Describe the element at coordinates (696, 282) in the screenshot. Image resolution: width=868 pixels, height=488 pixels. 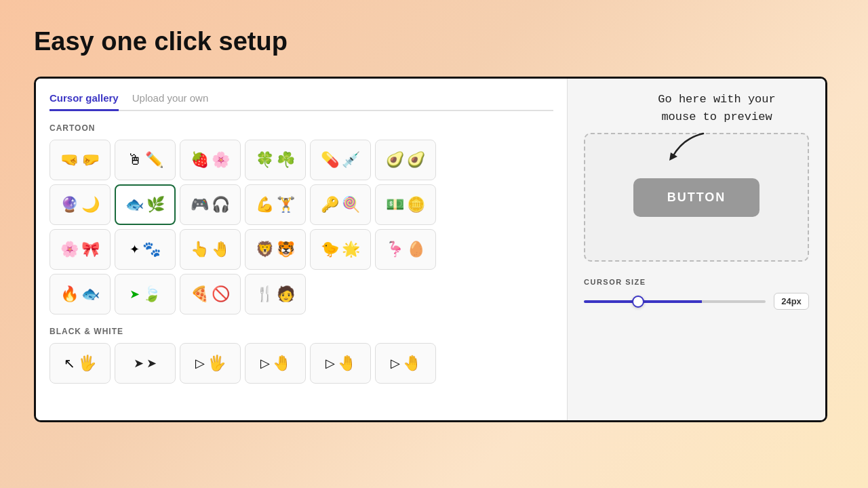
I see `cursor-size-label: CURSOR SIZE` at that location.